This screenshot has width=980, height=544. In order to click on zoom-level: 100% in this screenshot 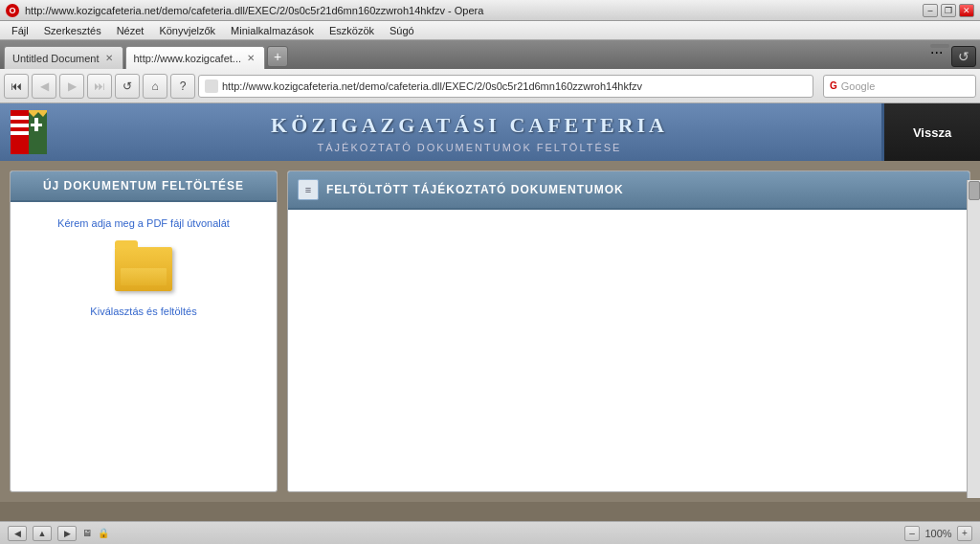, I will do `click(938, 533)`.